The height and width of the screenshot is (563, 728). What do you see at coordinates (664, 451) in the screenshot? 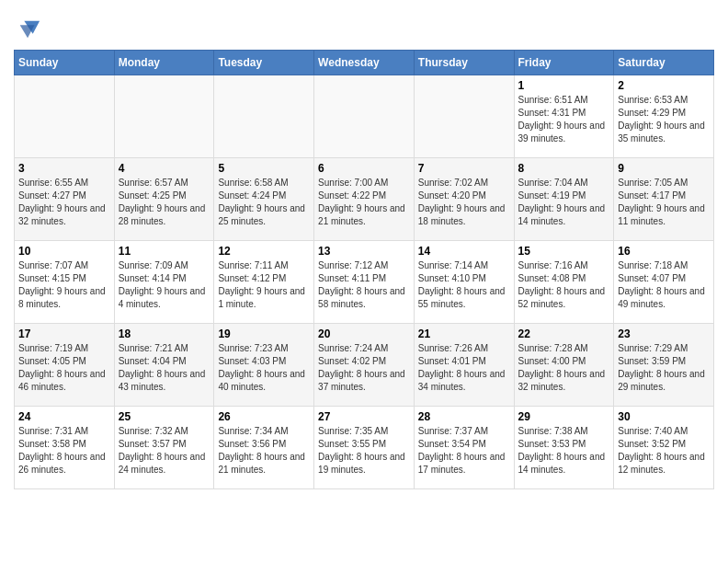
I see `day-info: Sunrise: 7:40 AM Sunset: 3:52 PM Dayligh…` at bounding box center [664, 451].